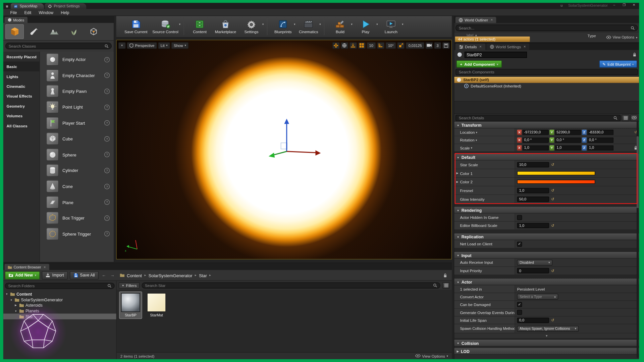 This screenshot has width=644, height=362. What do you see at coordinates (496, 55) in the screenshot?
I see `actor-name-input` at bounding box center [496, 55].